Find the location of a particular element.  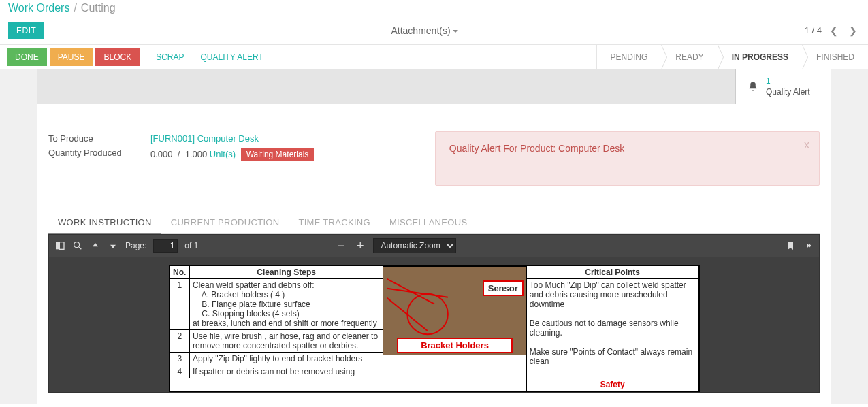

pdf-row2-no: 2 is located at coordinates (180, 342).